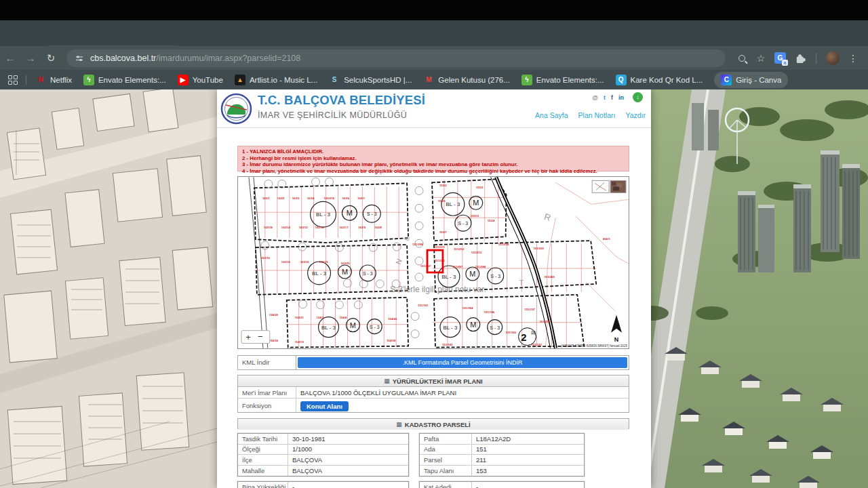 The image size is (868, 488). I want to click on row-label: Fonksiyon, so click(267, 405).